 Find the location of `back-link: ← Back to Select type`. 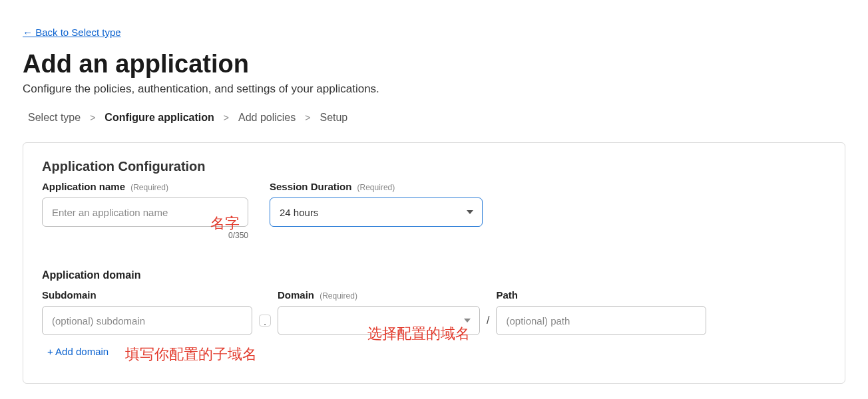

back-link: ← Back to Select type is located at coordinates (72, 32).